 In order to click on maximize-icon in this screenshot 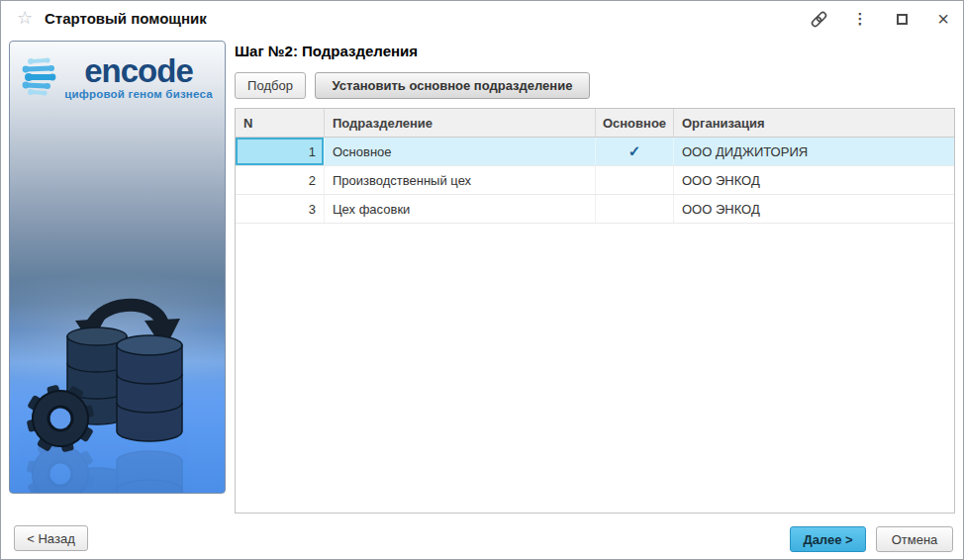, I will do `click(902, 19)`.